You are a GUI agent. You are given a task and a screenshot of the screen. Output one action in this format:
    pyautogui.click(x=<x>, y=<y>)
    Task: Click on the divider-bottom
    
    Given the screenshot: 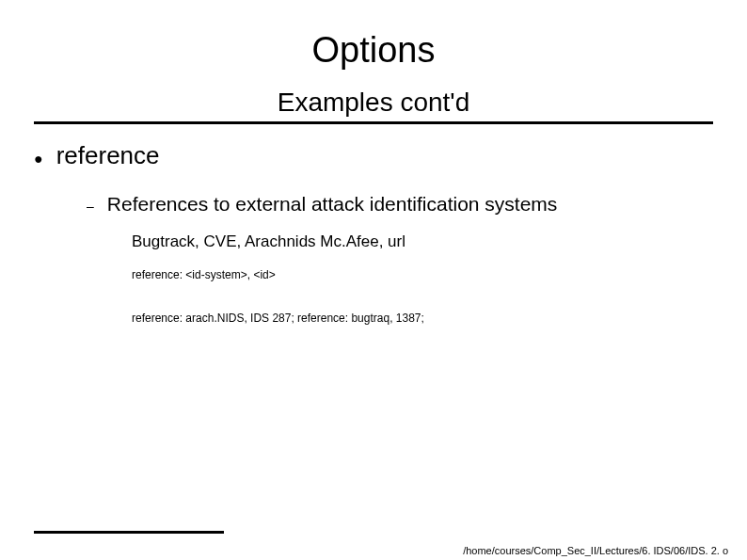 What is the action you would take?
    pyautogui.click(x=129, y=533)
    